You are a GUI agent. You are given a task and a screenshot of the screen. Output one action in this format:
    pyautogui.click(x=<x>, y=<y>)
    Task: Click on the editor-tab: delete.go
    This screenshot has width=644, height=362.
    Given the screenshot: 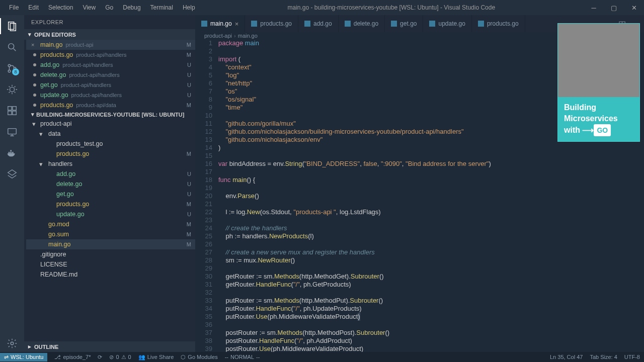 What is the action you would take?
    pyautogui.click(x=362, y=24)
    